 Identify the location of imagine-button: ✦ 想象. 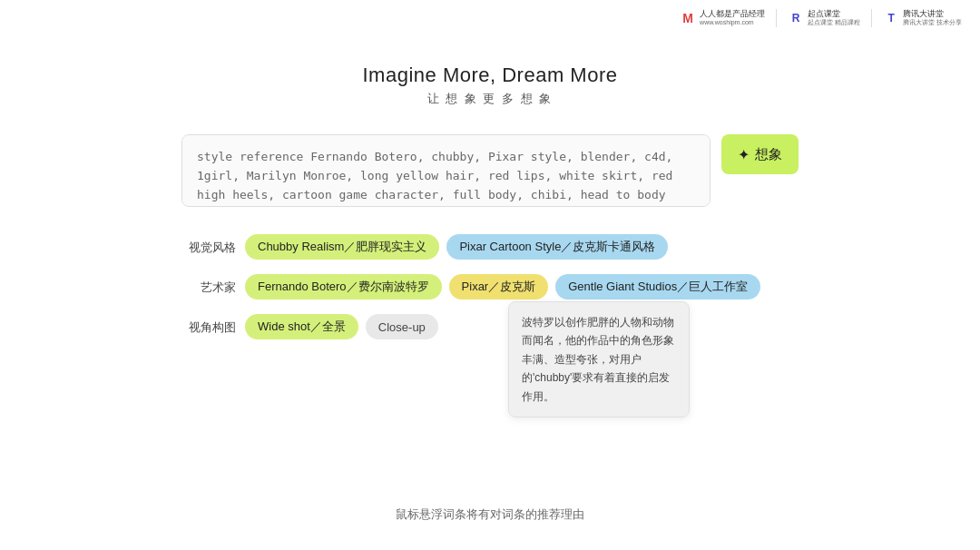
(760, 154).